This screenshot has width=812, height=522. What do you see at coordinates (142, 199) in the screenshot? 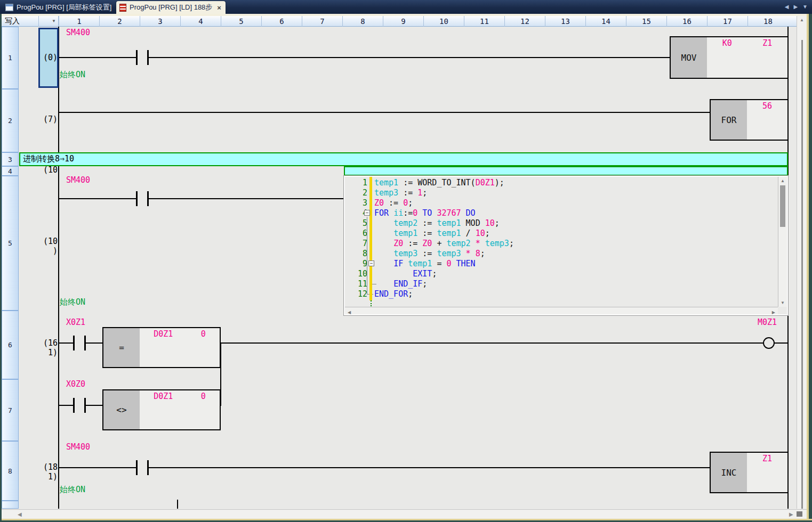
I see `contact-sm400-rung5` at bounding box center [142, 199].